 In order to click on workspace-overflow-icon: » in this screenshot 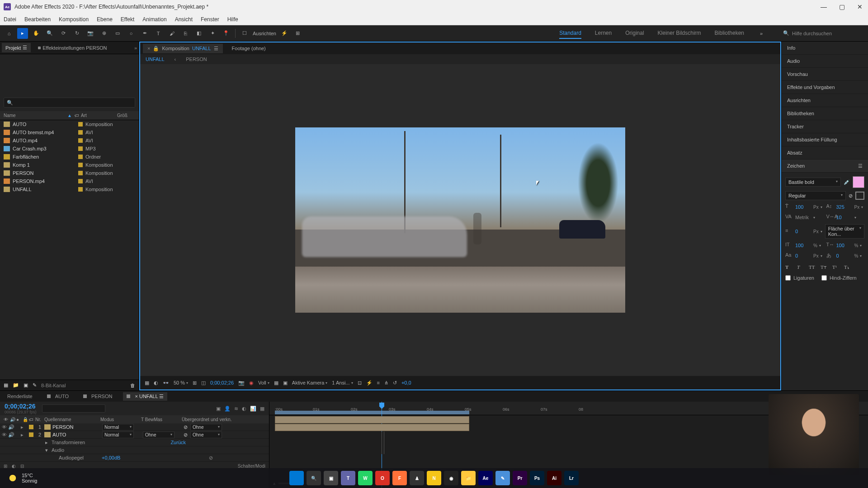, I will do `click(761, 33)`.